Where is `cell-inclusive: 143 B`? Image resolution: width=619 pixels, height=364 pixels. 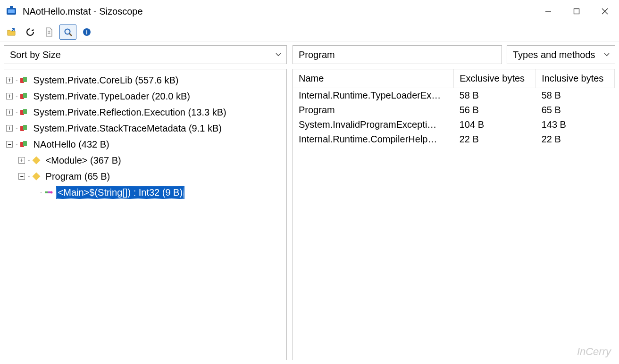
cell-inclusive: 143 B is located at coordinates (576, 124).